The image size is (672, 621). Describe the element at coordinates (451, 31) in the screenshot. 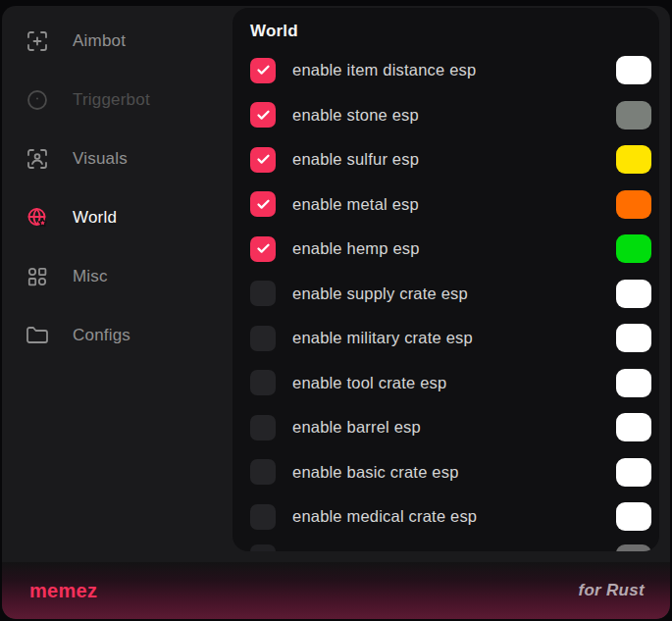

I see `page-title: World` at that location.